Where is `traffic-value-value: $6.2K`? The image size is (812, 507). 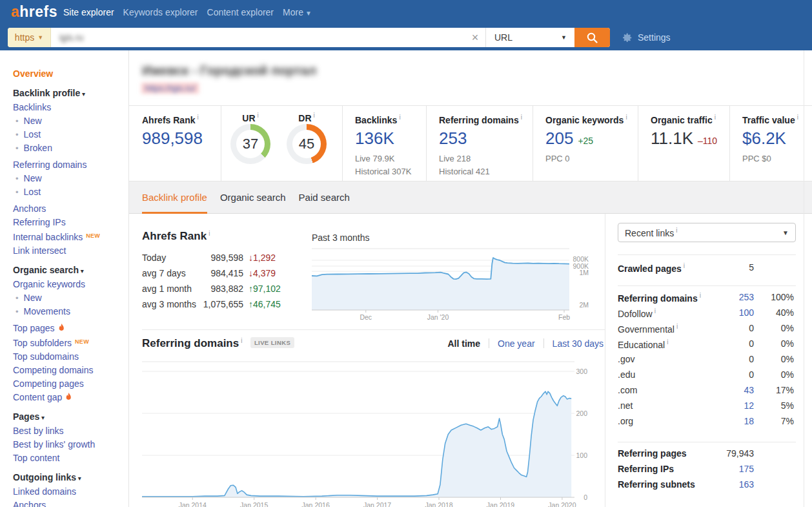 traffic-value-value: $6.2K is located at coordinates (771, 138).